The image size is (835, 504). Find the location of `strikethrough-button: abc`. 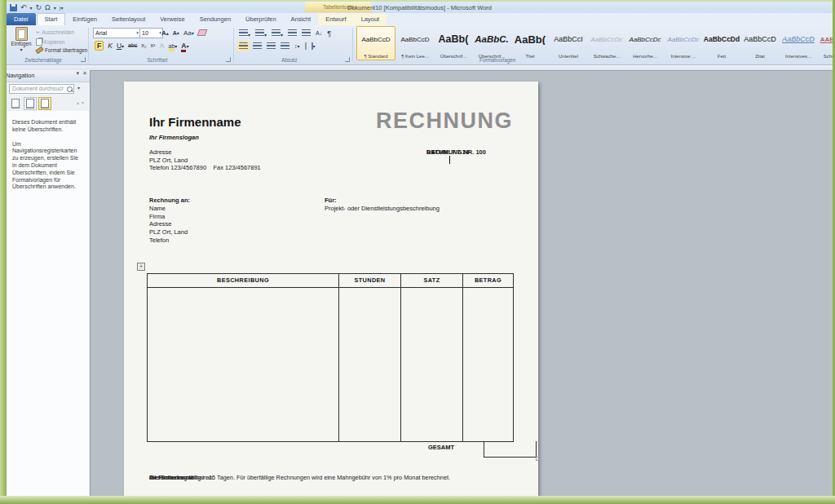

strikethrough-button: abc is located at coordinates (132, 46).